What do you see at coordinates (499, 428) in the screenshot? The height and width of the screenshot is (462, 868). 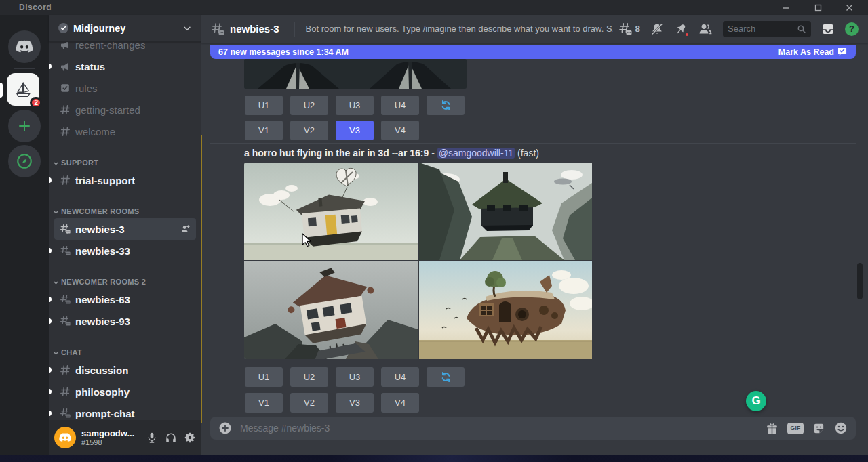 I see `message-input` at bounding box center [499, 428].